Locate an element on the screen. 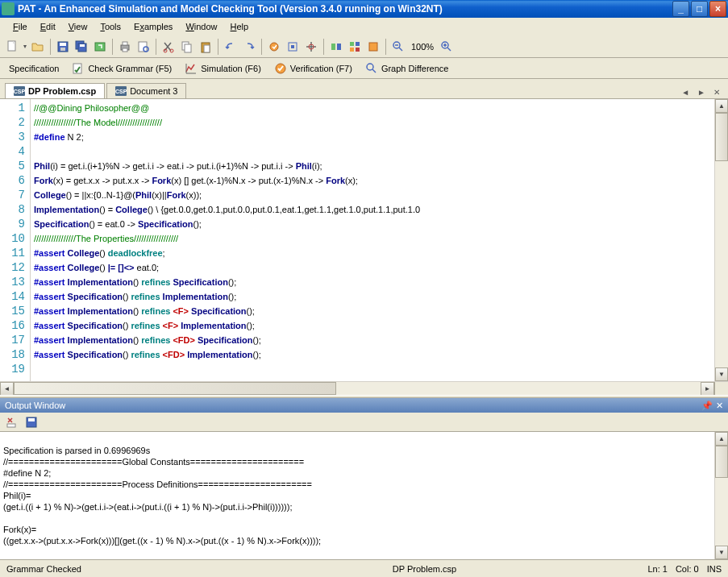 The image size is (728, 577). zoom-out-button is located at coordinates (398, 47).